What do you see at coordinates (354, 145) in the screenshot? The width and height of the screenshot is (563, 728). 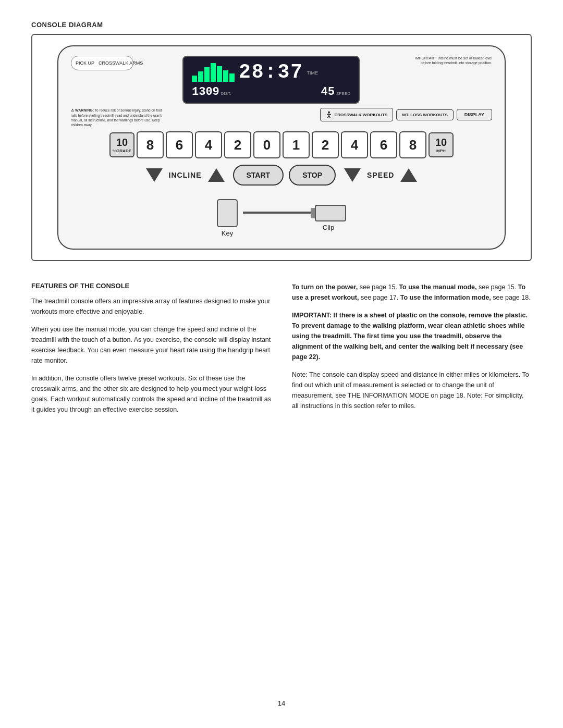 I see `num-btn-4b: 4` at bounding box center [354, 145].